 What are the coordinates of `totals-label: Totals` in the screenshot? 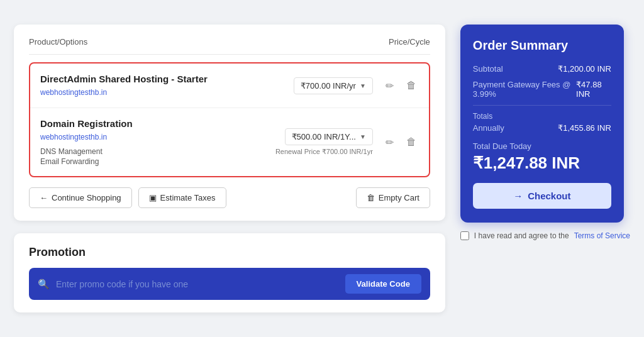 It's located at (542, 116).